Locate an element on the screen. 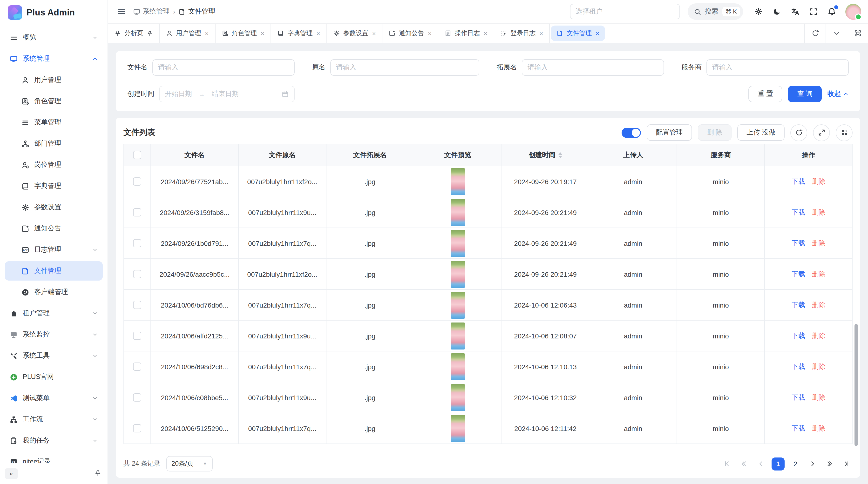  notifications-bell-icon is located at coordinates (832, 11).